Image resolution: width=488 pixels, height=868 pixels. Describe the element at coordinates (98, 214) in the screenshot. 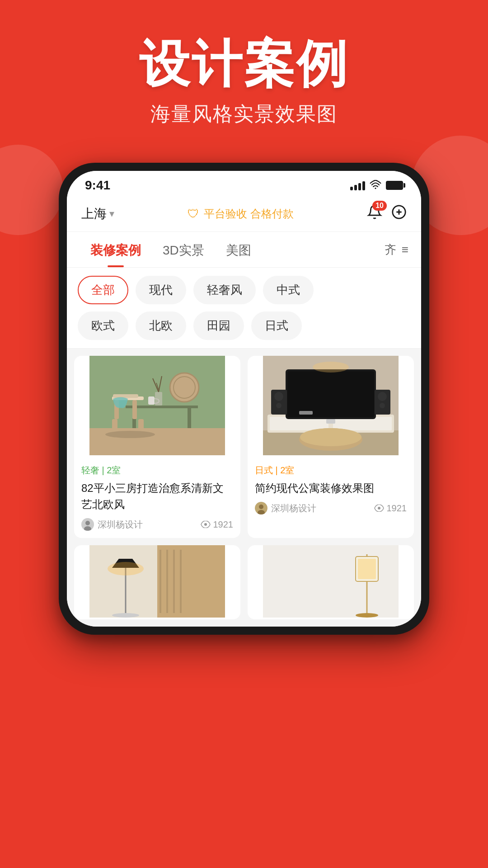

I see `location-selector: 上海 ▾` at that location.